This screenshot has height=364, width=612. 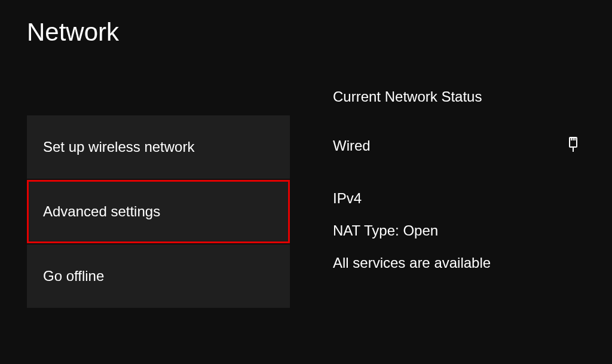 I want to click on setup-wireless-button: Set up wireless network, so click(x=158, y=147).